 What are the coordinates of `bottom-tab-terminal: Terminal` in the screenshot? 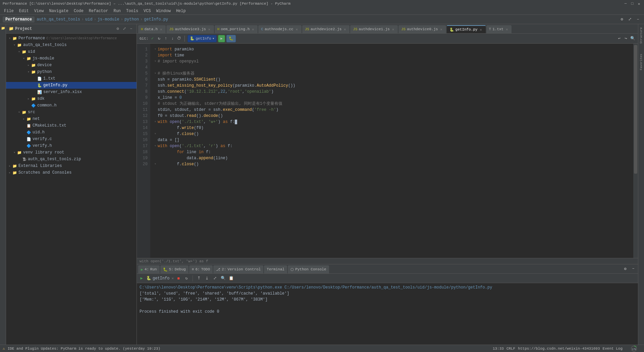 It's located at (276, 269).